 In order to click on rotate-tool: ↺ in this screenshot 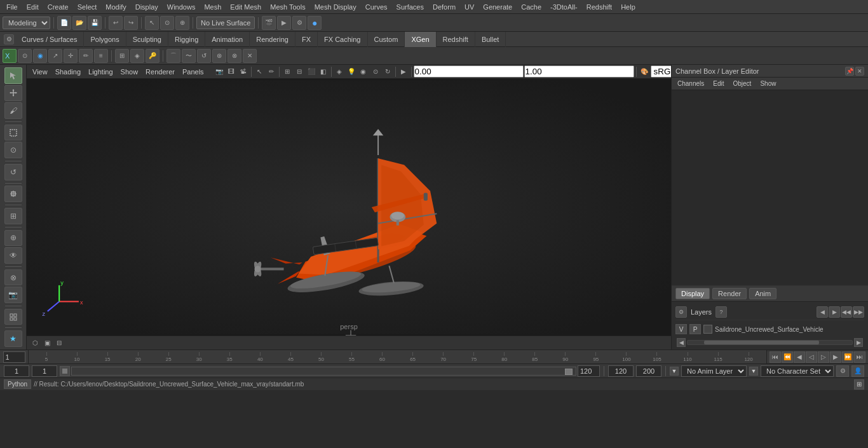, I will do `click(13, 172)`.